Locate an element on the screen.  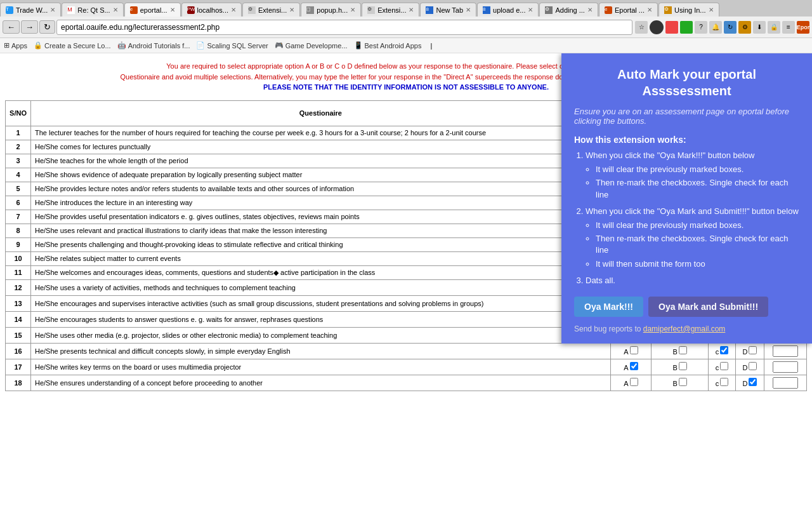
oya-mark-submit-button: Oya Mark and Submit!!! is located at coordinates (708, 307).